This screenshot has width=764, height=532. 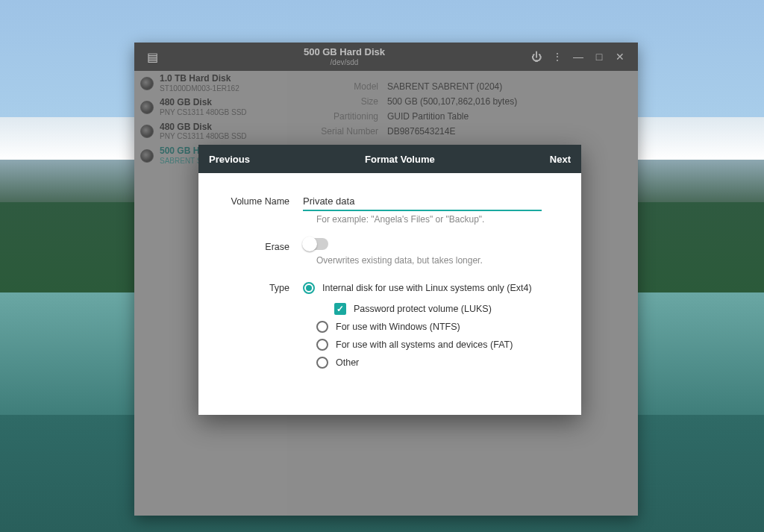 I want to click on type-label: Type, so click(x=266, y=288).